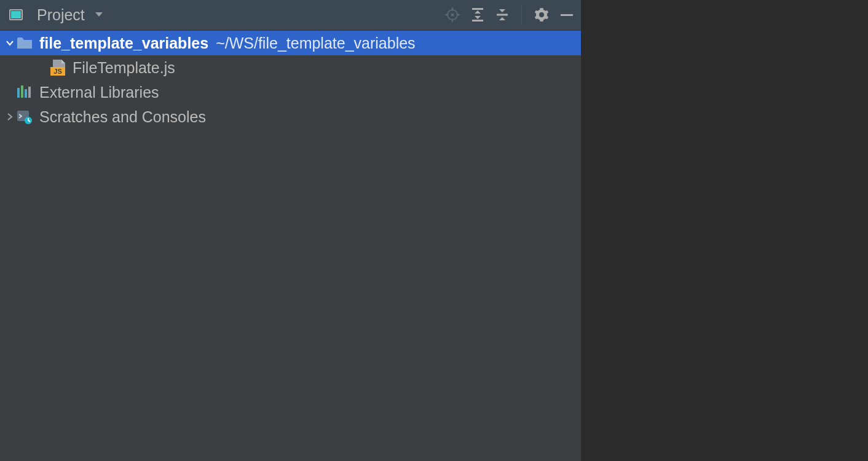 The height and width of the screenshot is (461, 868). Describe the element at coordinates (124, 68) in the screenshot. I see `tree-file-label: FileTemplate.js` at that location.